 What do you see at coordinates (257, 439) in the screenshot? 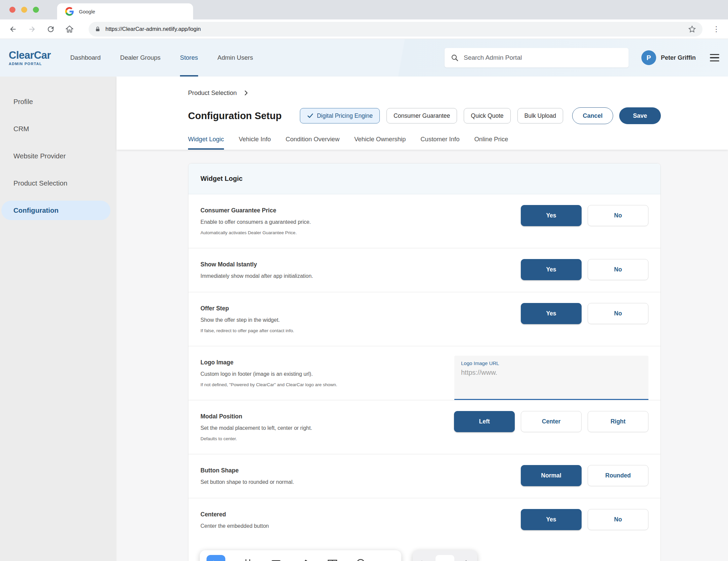
I see `row-hint: Defaults to center.` at bounding box center [257, 439].